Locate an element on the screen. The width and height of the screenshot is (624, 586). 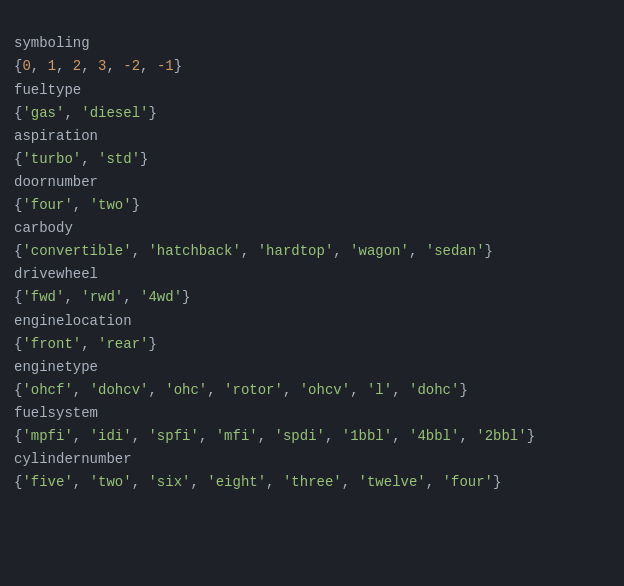
doornumber-val: {'four', 'two'} is located at coordinates (312, 206).